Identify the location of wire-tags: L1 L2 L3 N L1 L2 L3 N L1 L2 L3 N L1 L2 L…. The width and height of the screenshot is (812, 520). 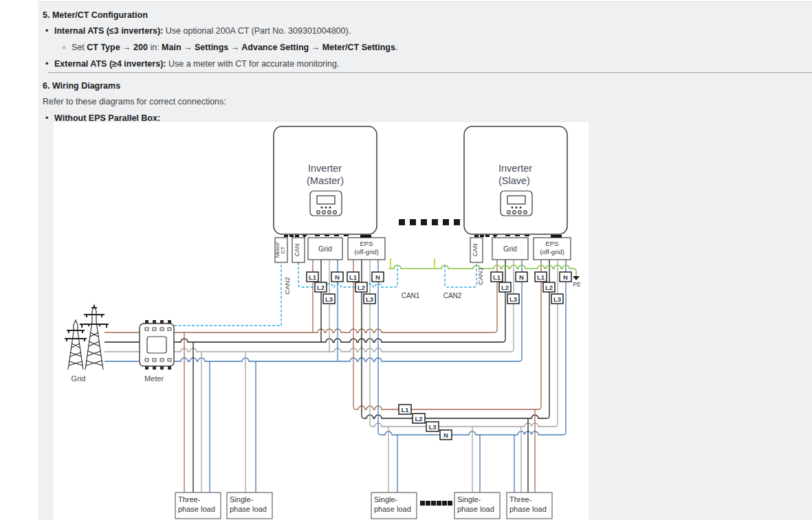
(439, 356).